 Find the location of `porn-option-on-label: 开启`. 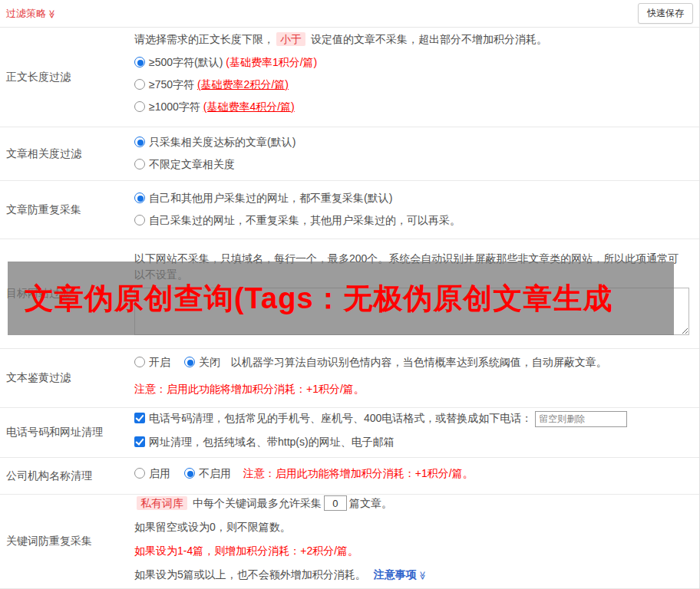

porn-option-on-label: 开启 is located at coordinates (160, 362).